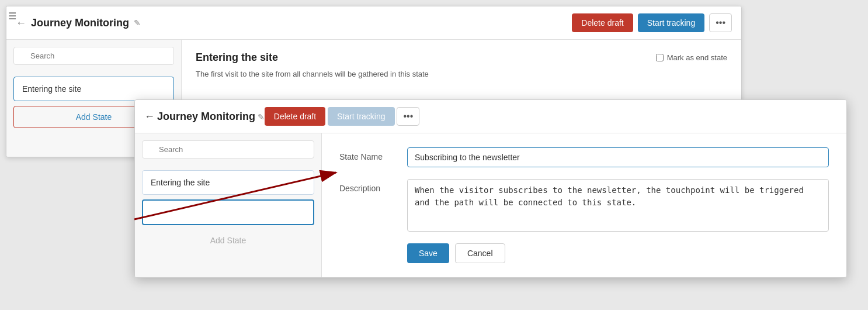 The image size is (868, 310). I want to click on fg-state-item-entering: Entering the site, so click(228, 182).